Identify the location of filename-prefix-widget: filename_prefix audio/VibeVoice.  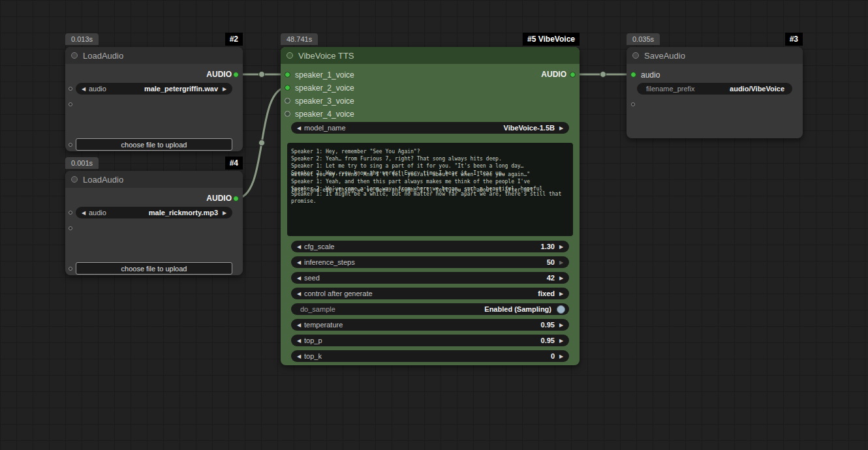
(715, 89).